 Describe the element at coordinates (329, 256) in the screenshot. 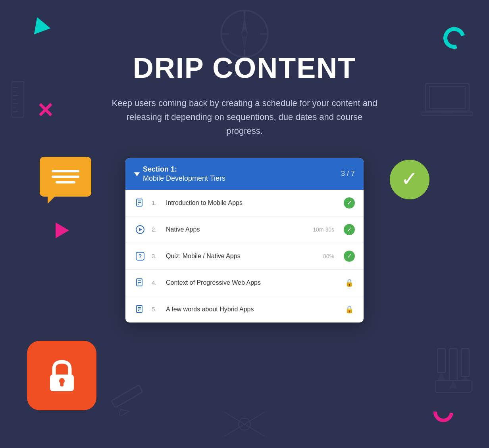

I see `item-meta: 80%` at that location.